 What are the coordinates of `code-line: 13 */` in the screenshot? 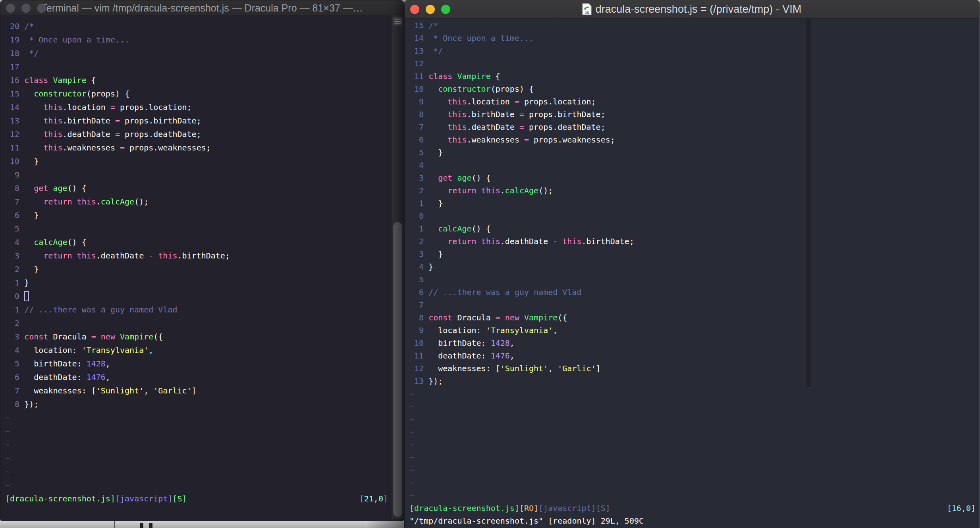 It's located at (694, 51).